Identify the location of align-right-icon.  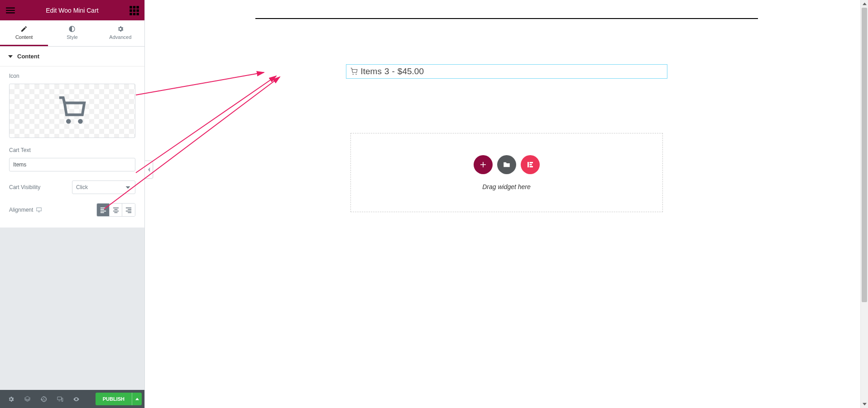
(129, 210).